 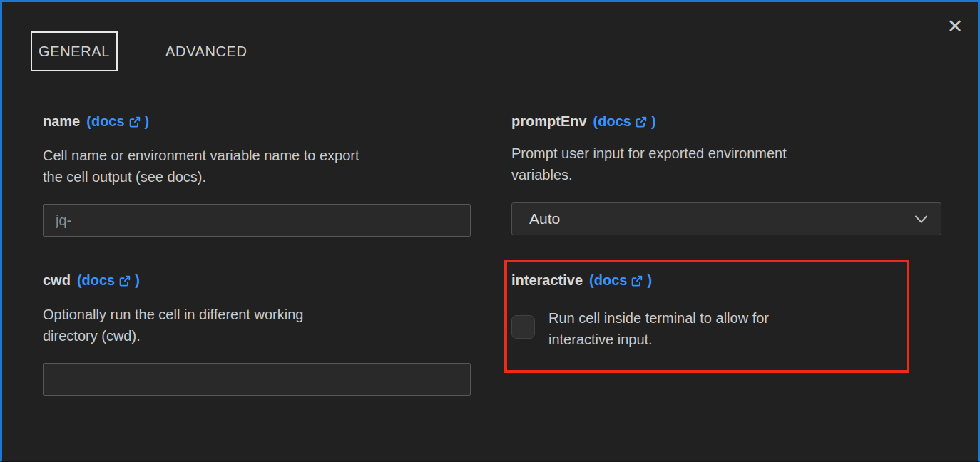 I want to click on promptenv-select-value: Auto, so click(x=722, y=219).